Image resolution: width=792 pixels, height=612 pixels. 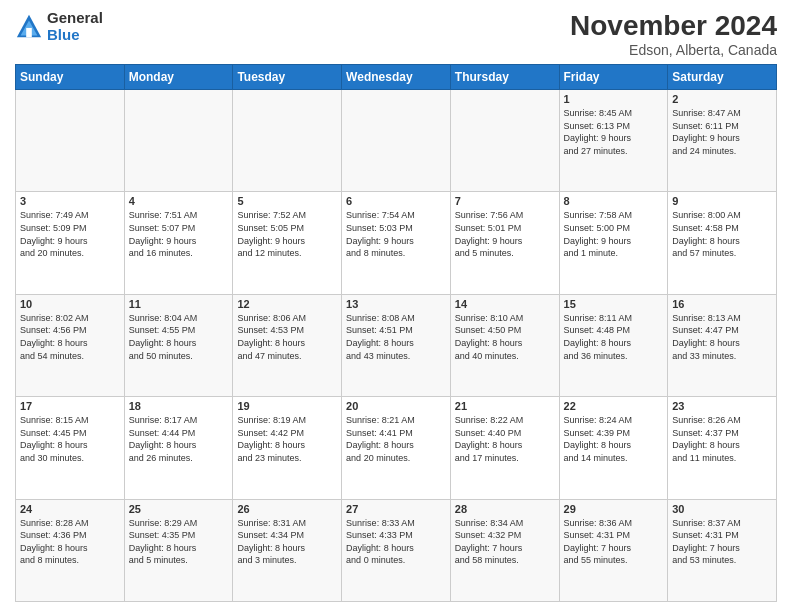 I want to click on day-info: Sunrise: 8:13 AM Sunset: 4:47 PM Dayligh…, so click(x=722, y=337).